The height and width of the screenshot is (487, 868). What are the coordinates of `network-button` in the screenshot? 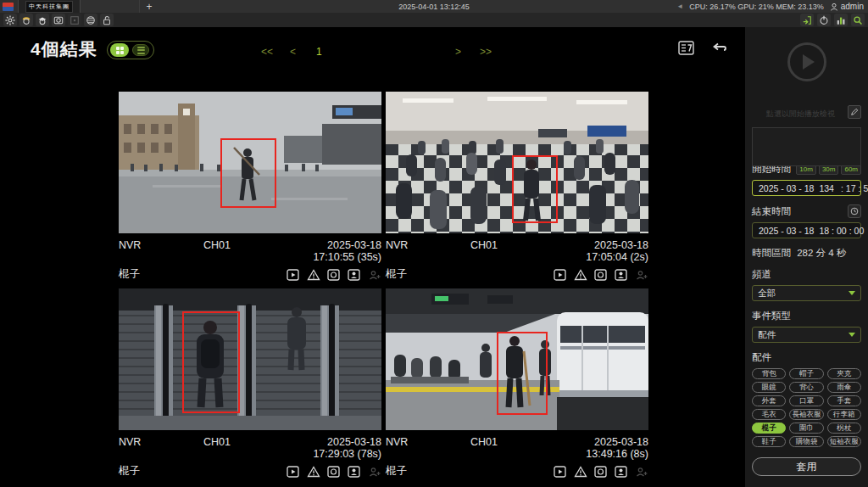 It's located at (91, 20).